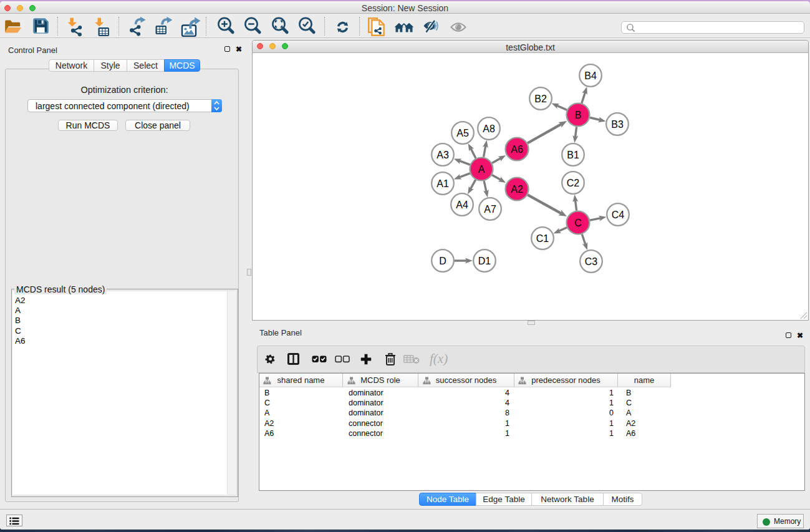 The image size is (810, 532). What do you see at coordinates (542, 238) in the screenshot?
I see `svg-text: C1` at bounding box center [542, 238].